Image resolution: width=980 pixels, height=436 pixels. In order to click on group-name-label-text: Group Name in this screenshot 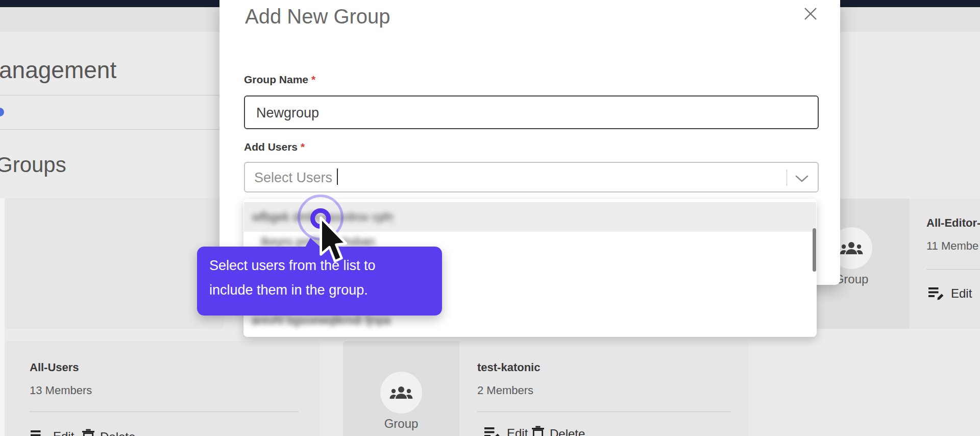, I will do `click(276, 80)`.